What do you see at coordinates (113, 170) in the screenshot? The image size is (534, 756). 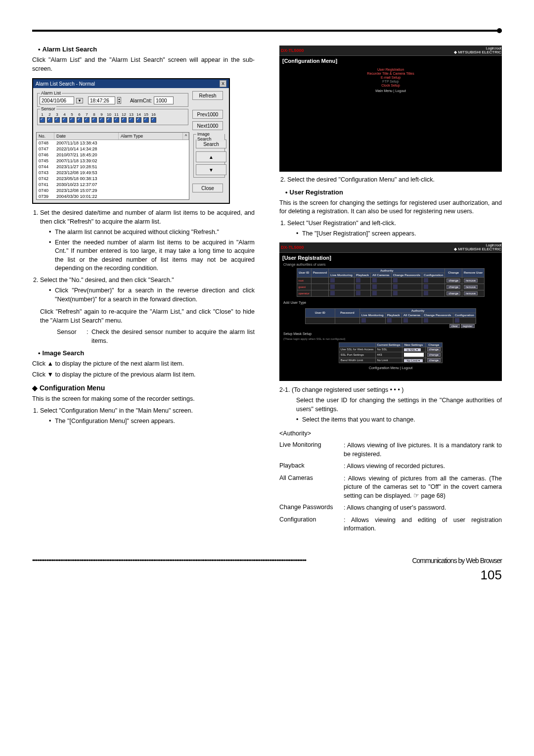 I see `alarm-listbox: 07482007/11/18 13:38:4307472022/10/14 14…` at bounding box center [113, 170].